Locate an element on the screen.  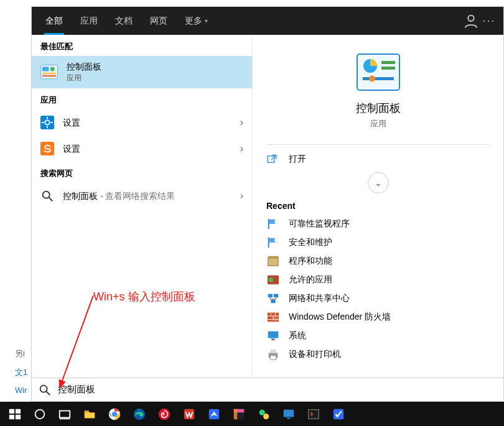
recent-item-programs: 程序和功能 is located at coordinates (378, 261).